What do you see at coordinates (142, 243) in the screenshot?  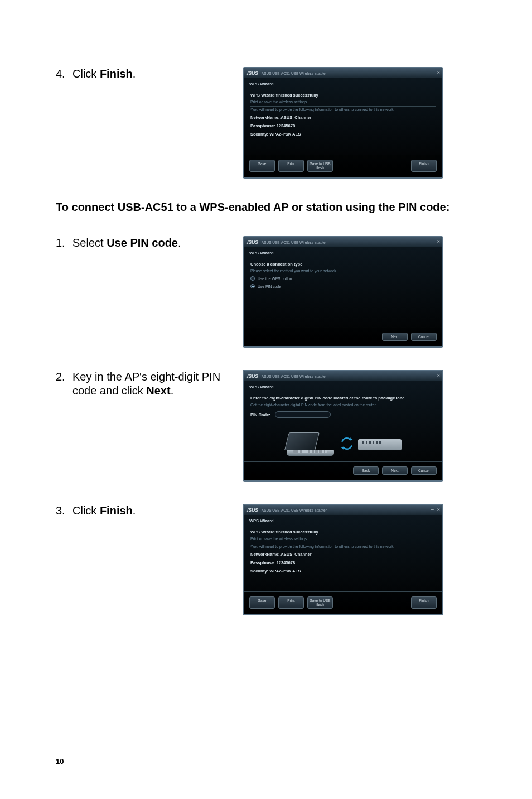 I see `step-1-bold: Use PIN code` at bounding box center [142, 243].